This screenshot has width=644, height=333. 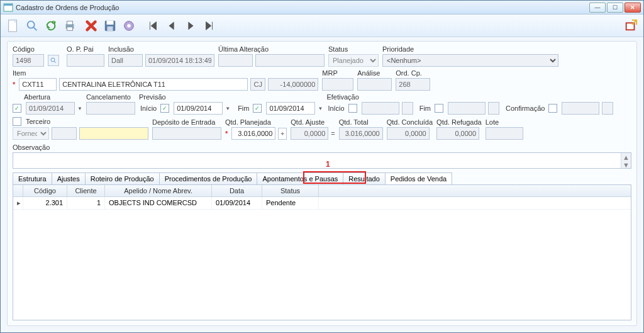 I want to click on previsao-fim-input, so click(x=291, y=108).